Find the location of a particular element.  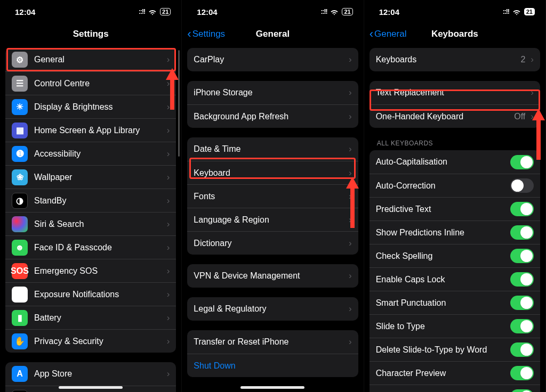

settings-row-batt: ▮Battery› is located at coordinates (91, 317).